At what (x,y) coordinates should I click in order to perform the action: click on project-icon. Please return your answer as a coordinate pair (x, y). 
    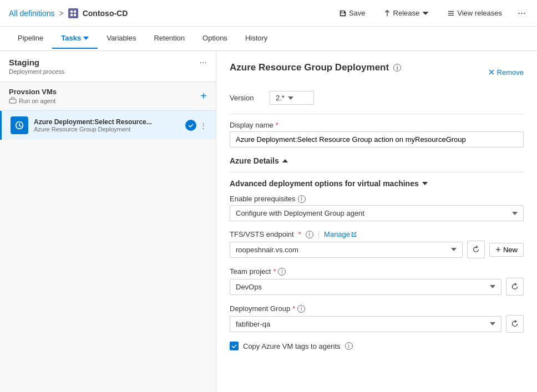
    Looking at the image, I should click on (73, 13).